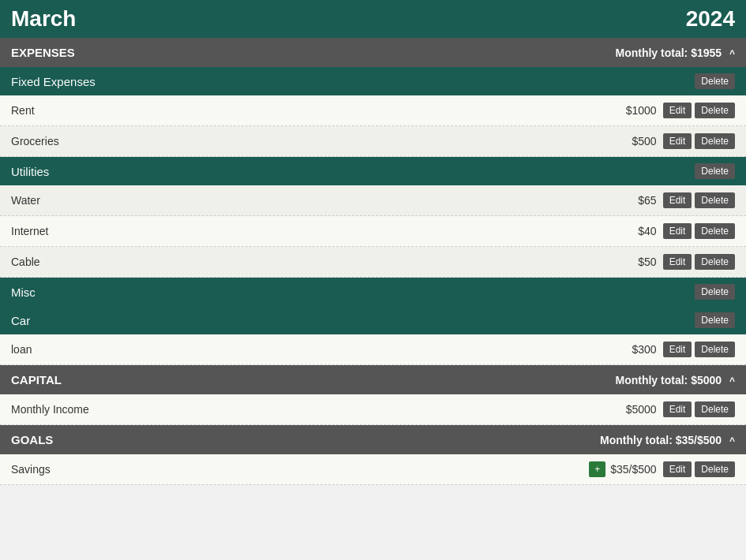  Describe the element at coordinates (54, 82) in the screenshot. I see `category-fixed-expenses-label: Fixed Expenses` at that location.